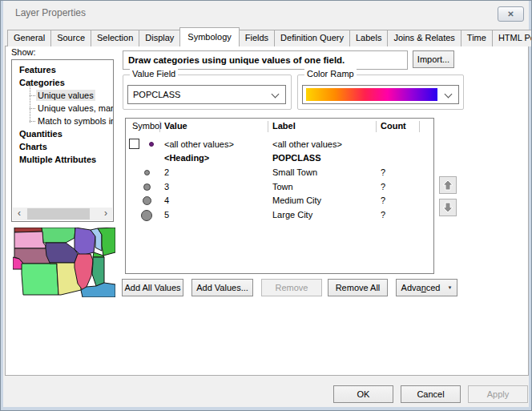  What do you see at coordinates (62, 141) in the screenshot?
I see `show-tree: Features Categories Unique values Unique…` at bounding box center [62, 141].